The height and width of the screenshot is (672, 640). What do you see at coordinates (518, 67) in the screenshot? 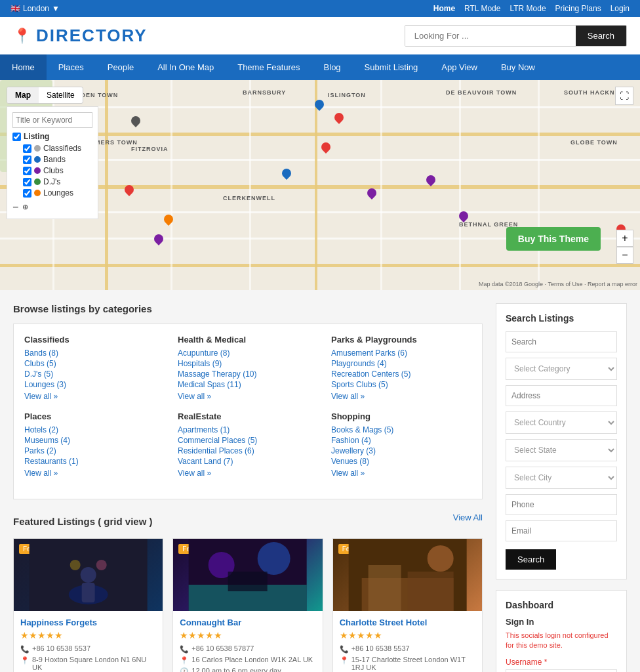
I see `nav-item-buy-now: Buy Now` at bounding box center [518, 67].